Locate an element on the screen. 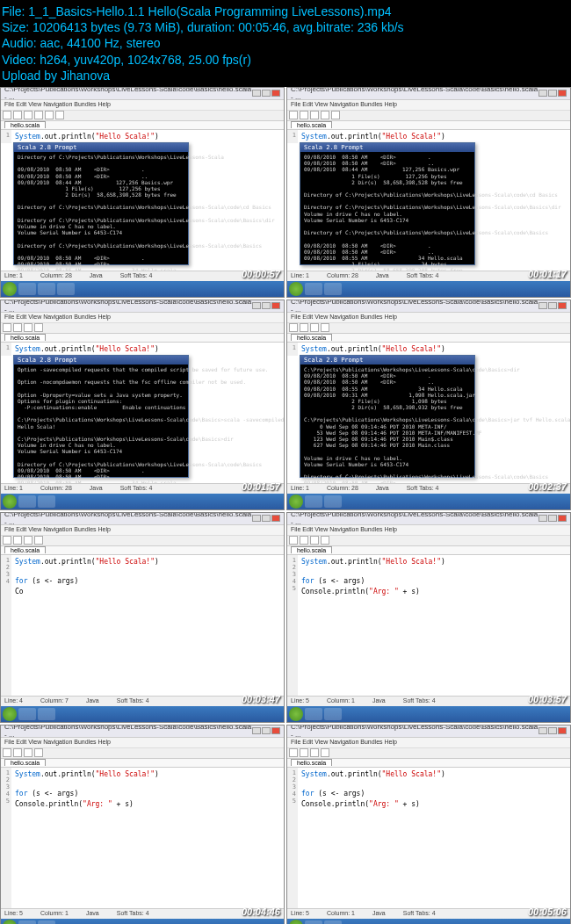  uploader: Upload by Jihanova is located at coordinates (286, 76).